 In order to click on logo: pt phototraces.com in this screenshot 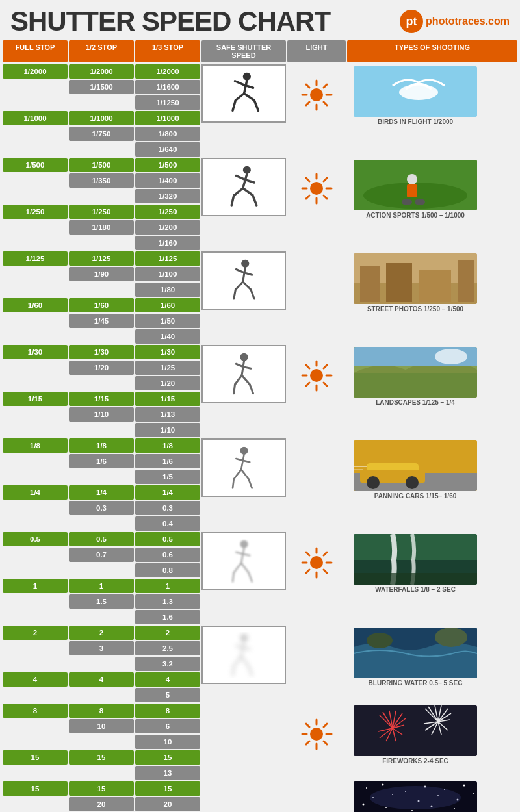, I will do `click(455, 21)`.